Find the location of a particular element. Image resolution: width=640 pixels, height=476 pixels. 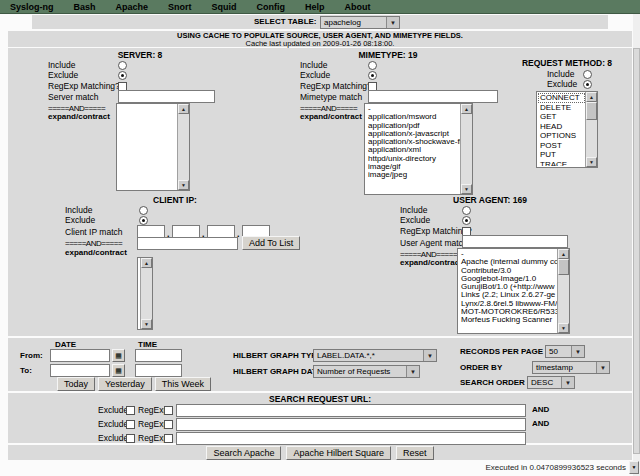

server-list-scrollbar: ▲ ▼ is located at coordinates (183, 147).